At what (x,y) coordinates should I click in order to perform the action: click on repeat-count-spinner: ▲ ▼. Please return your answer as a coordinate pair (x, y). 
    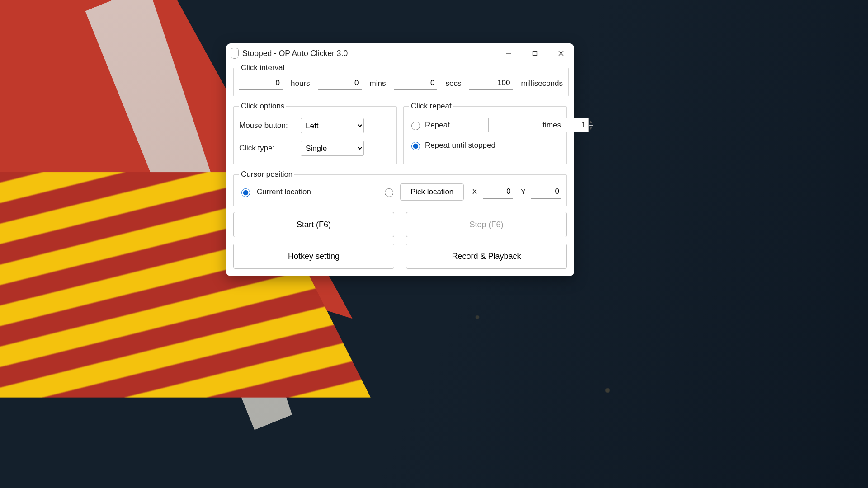
    Looking at the image, I should click on (510, 125).